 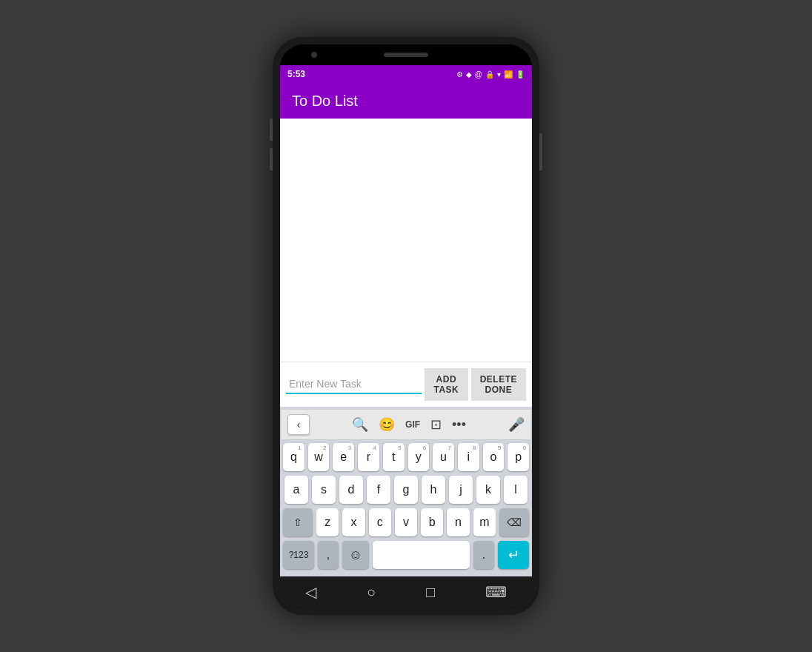 What do you see at coordinates (325, 448) in the screenshot?
I see `key-w-num: 2` at bounding box center [325, 448].